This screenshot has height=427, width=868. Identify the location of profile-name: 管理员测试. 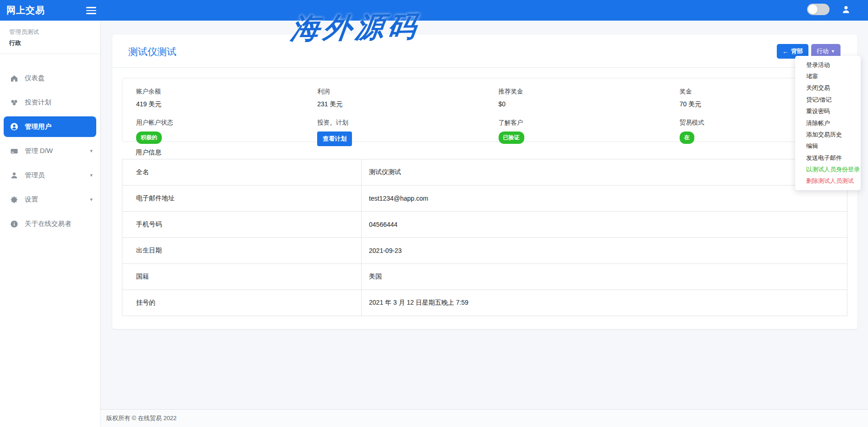
(50, 32).